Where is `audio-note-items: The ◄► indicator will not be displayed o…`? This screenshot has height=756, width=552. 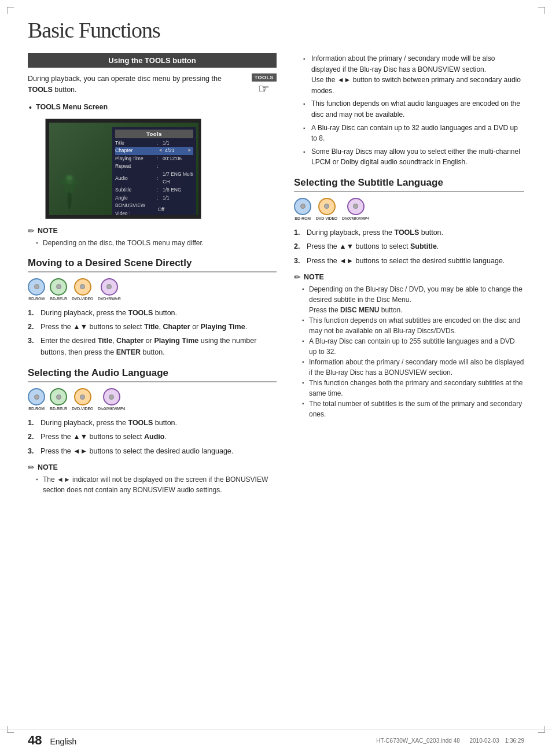 audio-note-items: The ◄► indicator will not be displayed o… is located at coordinates (152, 485).